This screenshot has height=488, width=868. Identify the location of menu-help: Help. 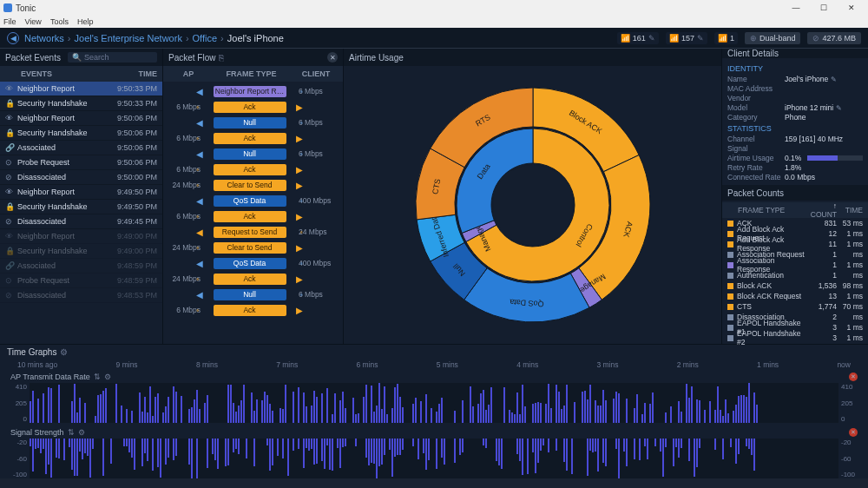
(85, 22).